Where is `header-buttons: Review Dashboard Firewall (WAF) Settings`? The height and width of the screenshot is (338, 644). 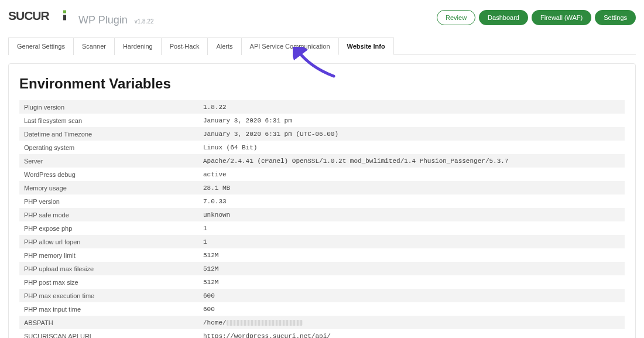 header-buttons: Review Dashboard Firewall (WAF) Settings is located at coordinates (536, 18).